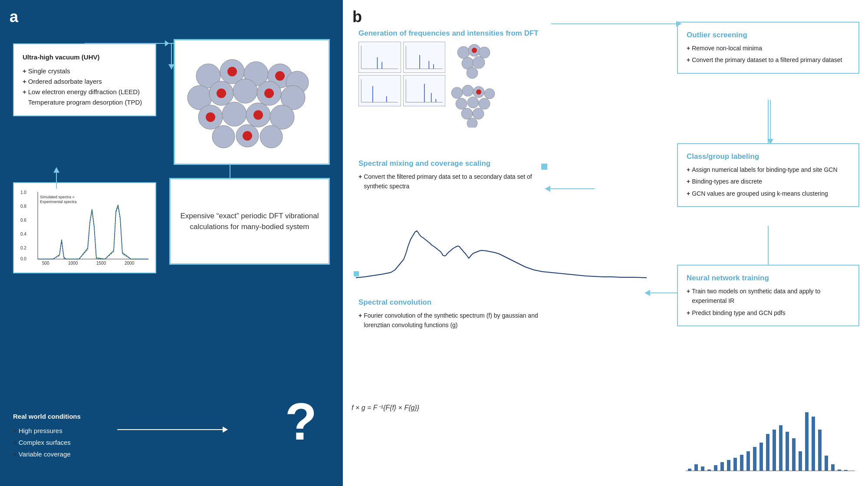  I want to click on arrow-neural-left, so click(660, 293).